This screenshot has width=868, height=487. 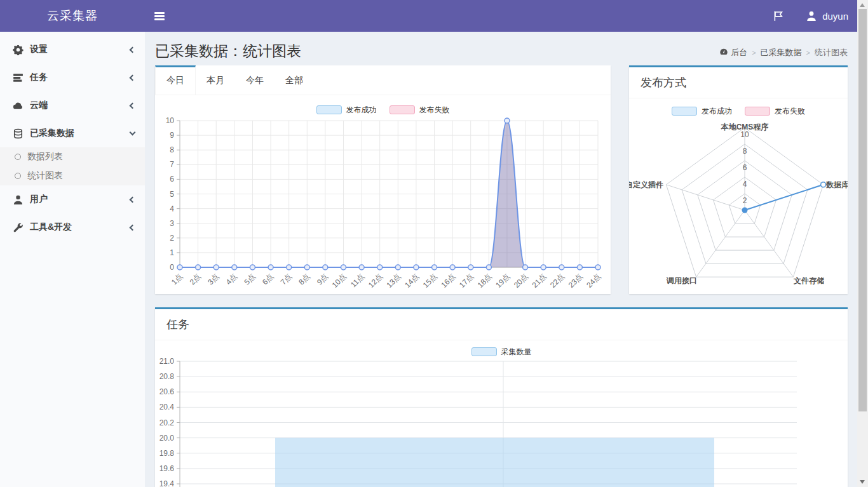 I want to click on scroll-up-arrow, so click(x=862, y=5).